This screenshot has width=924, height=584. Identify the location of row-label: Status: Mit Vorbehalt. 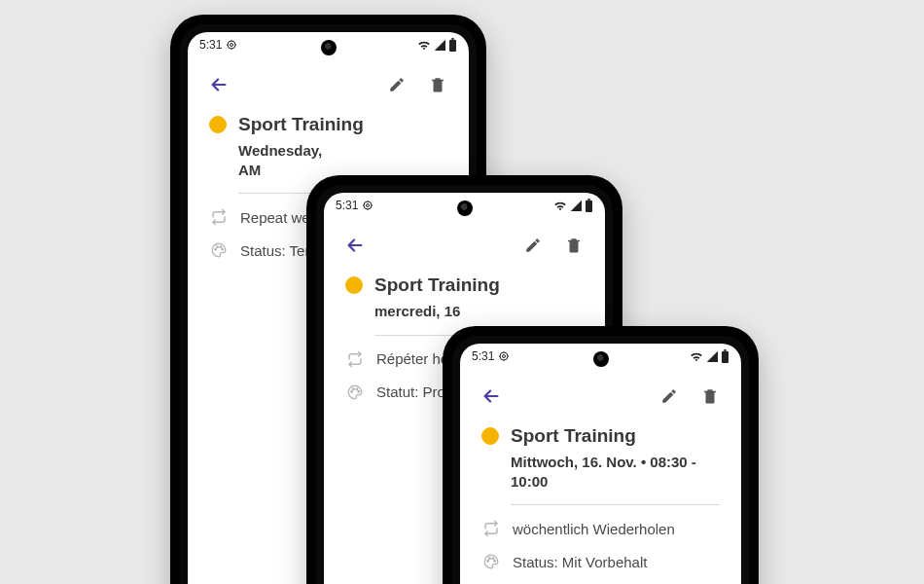
(580, 563).